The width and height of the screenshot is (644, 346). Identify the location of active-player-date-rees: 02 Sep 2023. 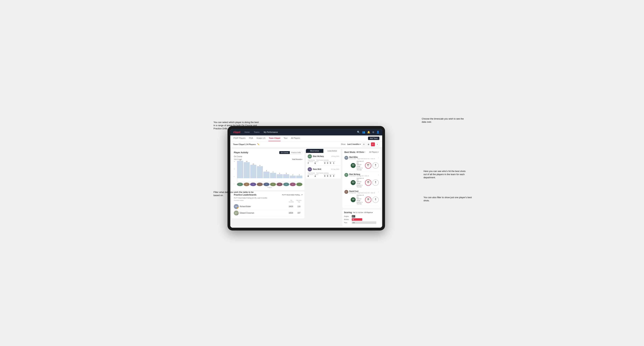
(335, 169).